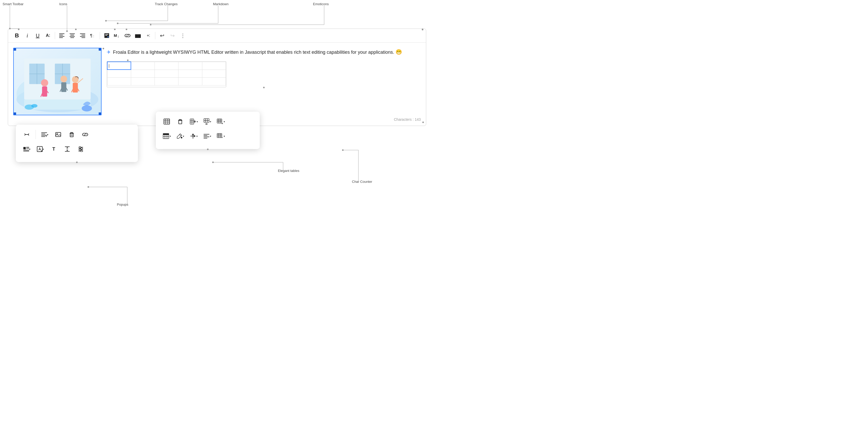  I want to click on underline-button: U, so click(38, 36).